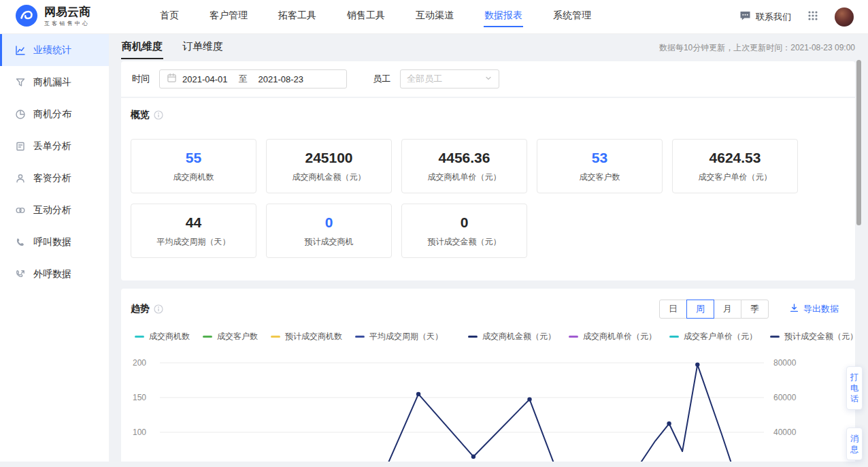  I want to click on date-range-picker: 2021-04-01 至 2021-08-23, so click(253, 79).